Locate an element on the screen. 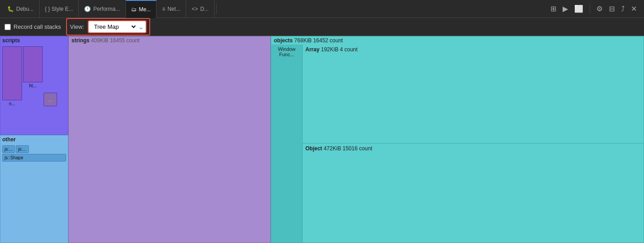  other-items: js:... js:... js::Shape is located at coordinates (34, 153).